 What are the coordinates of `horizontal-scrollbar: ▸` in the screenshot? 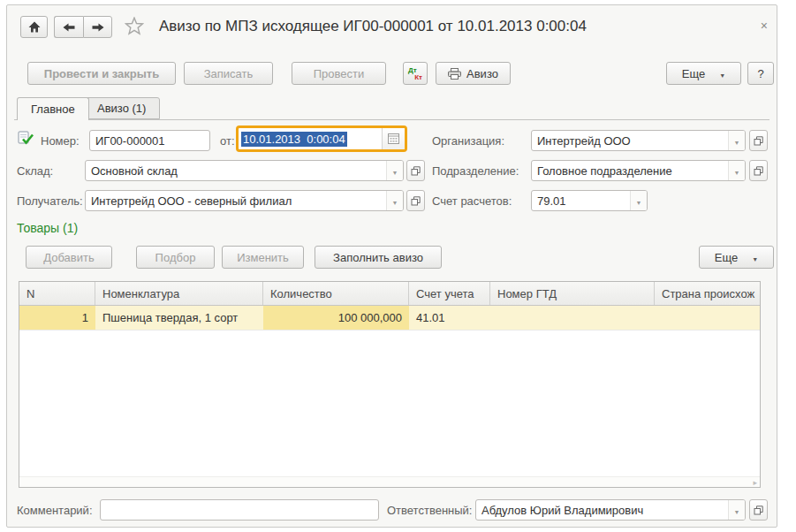 It's located at (390, 482).